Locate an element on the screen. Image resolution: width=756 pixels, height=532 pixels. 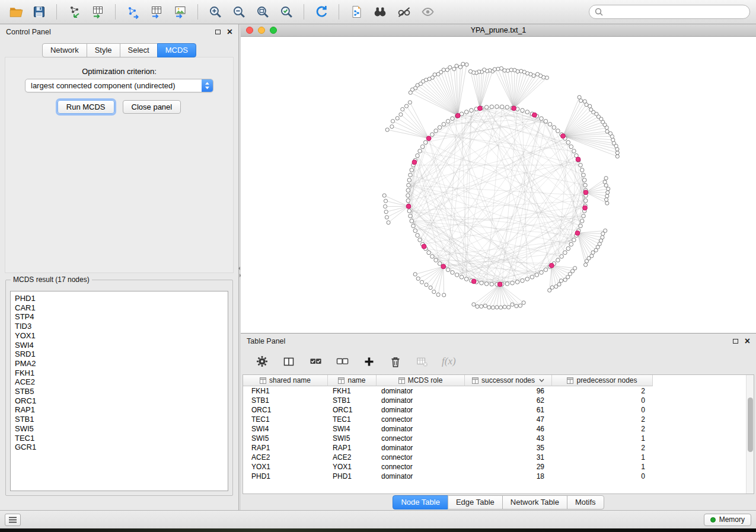
tab-node-table: Node Table is located at coordinates (420, 502).